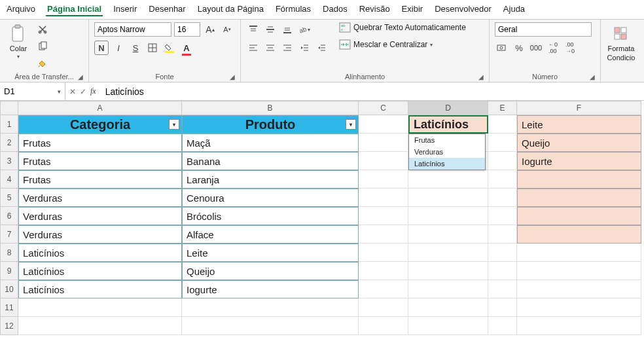 This screenshot has height=345, width=644. I want to click on cut-button, so click(43, 29).